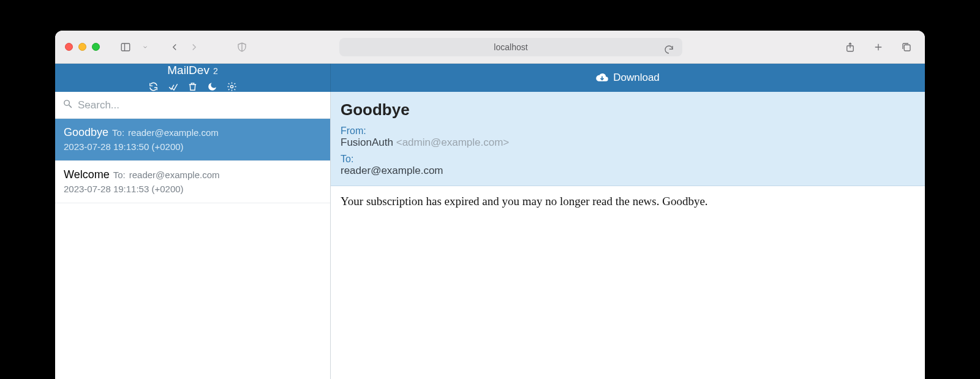 Image resolution: width=980 pixels, height=379 pixels. Describe the element at coordinates (878, 47) in the screenshot. I see `chrome-right-group` at that location.